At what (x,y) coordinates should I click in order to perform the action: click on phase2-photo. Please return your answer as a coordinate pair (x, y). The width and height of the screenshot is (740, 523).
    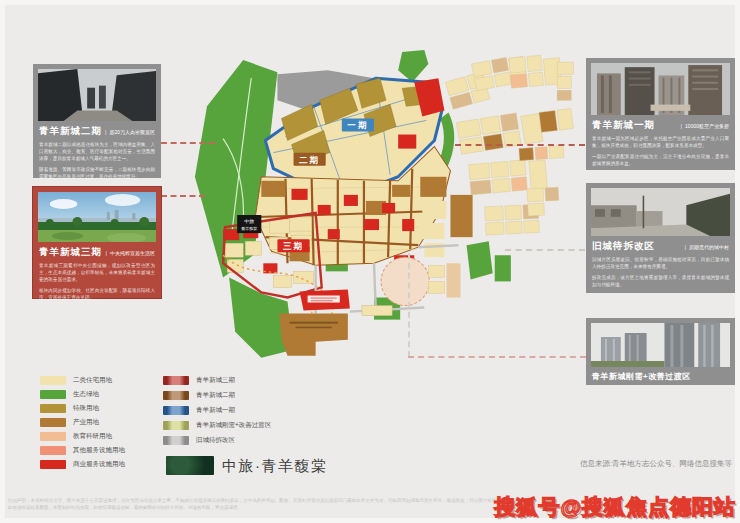
    Looking at the image, I should click on (97, 95).